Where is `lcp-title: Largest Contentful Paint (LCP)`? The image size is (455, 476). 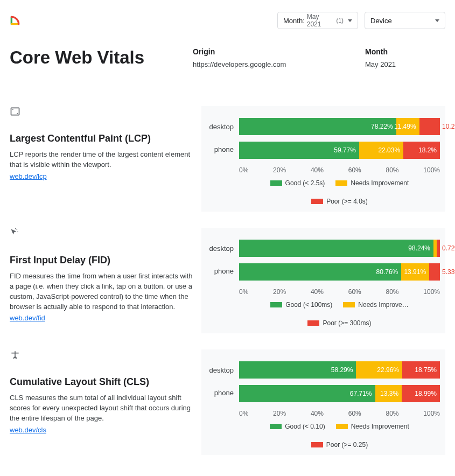 lcp-title: Largest Contentful Paint (LCP) is located at coordinates (101, 139).